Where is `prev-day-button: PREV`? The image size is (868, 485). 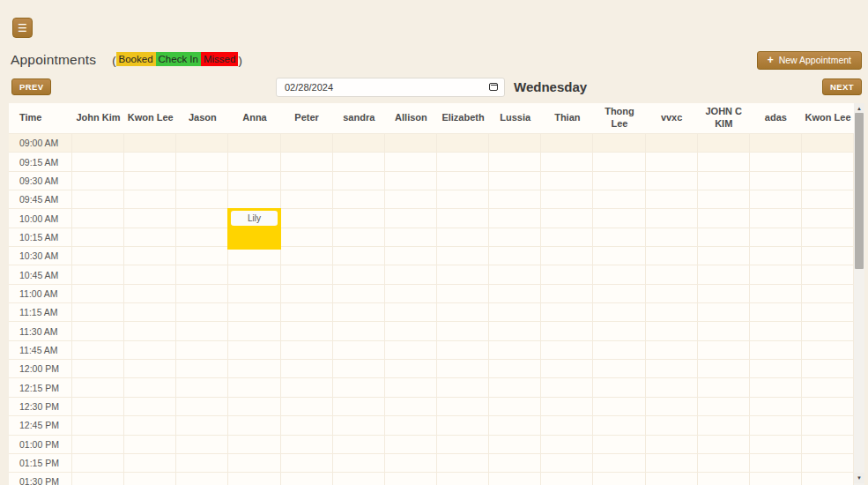 prev-day-button: PREV is located at coordinates (32, 86).